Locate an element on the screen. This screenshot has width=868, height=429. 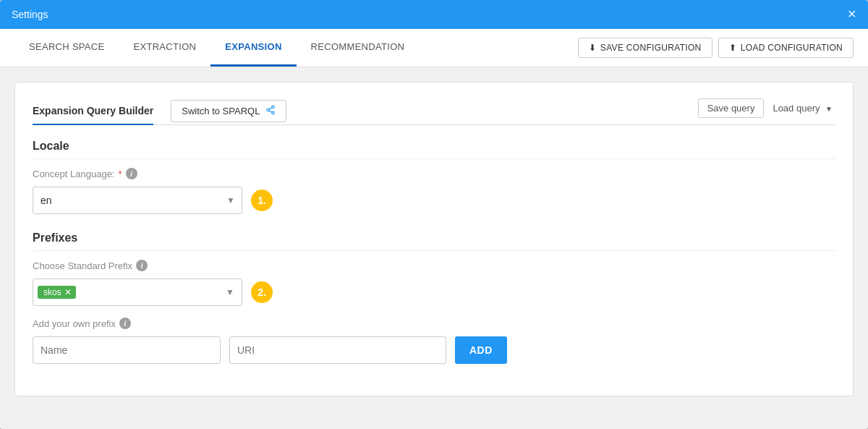
required-star: * is located at coordinates (120, 174).